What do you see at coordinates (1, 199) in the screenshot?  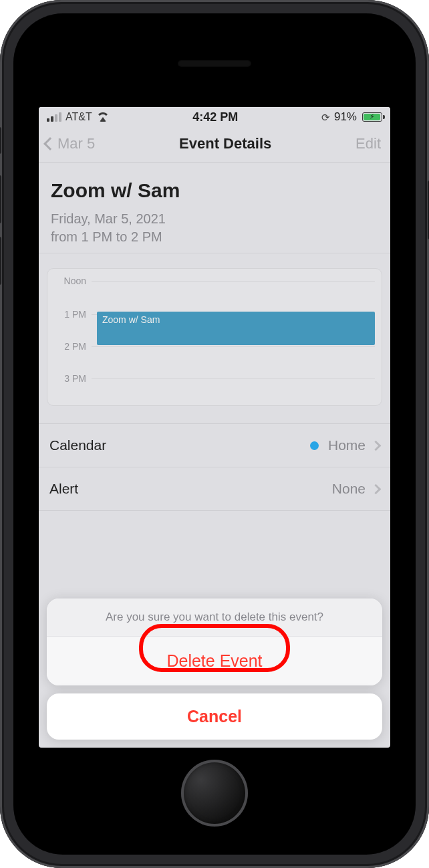 I see `volume-up-button` at bounding box center [1, 199].